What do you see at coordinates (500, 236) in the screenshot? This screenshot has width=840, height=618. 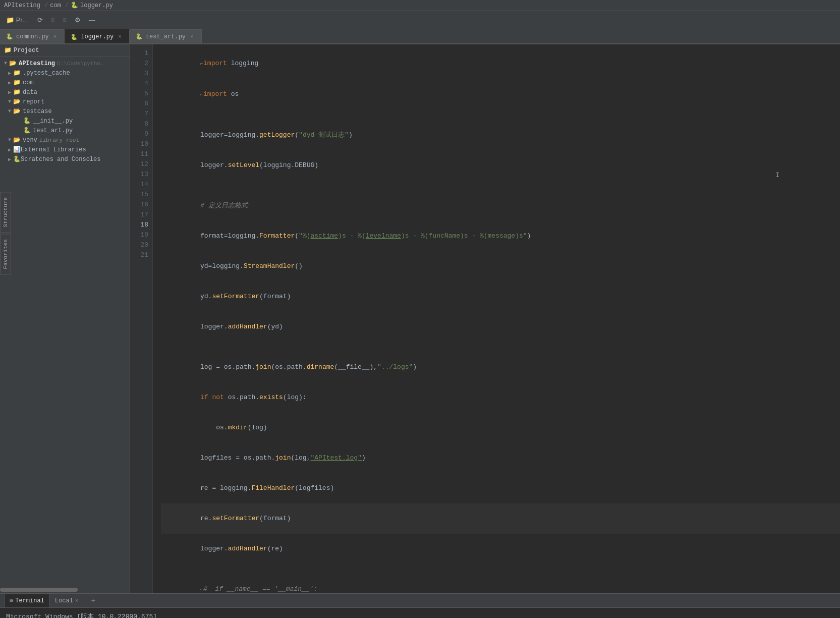 I see `code-line-8: format=logging.Formatter("%(asctime)s - …` at bounding box center [500, 236].